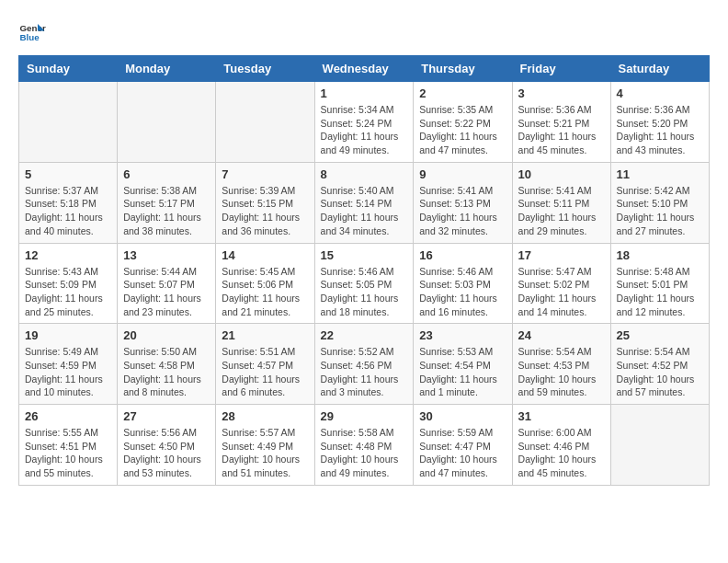 This screenshot has height=563, width=728. What do you see at coordinates (462, 131) in the screenshot?
I see `day-info: Sunrise: 5:35 AMSunset: 5:22 PMDaylight:…` at bounding box center [462, 131].